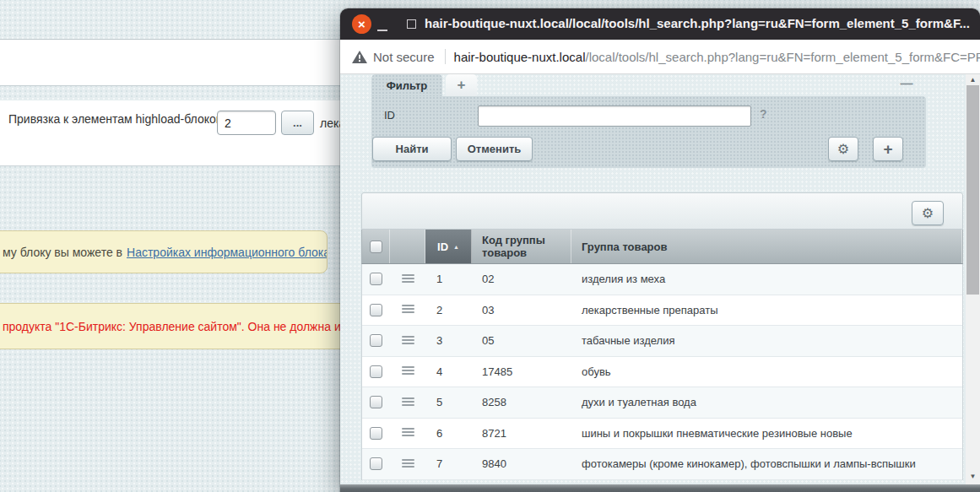 The height and width of the screenshot is (492, 980). What do you see at coordinates (766, 341) in the screenshot?
I see `cell-group: табачные изделия` at bounding box center [766, 341].